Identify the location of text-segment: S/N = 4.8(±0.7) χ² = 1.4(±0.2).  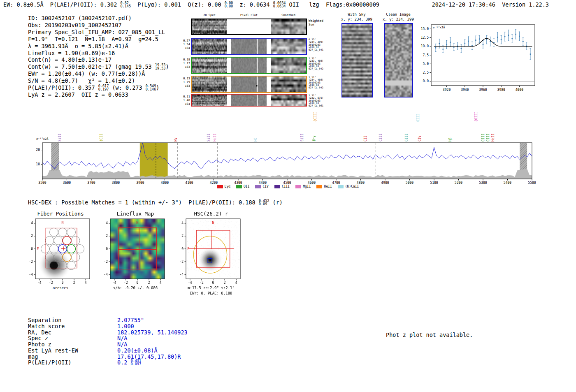
(81, 81).